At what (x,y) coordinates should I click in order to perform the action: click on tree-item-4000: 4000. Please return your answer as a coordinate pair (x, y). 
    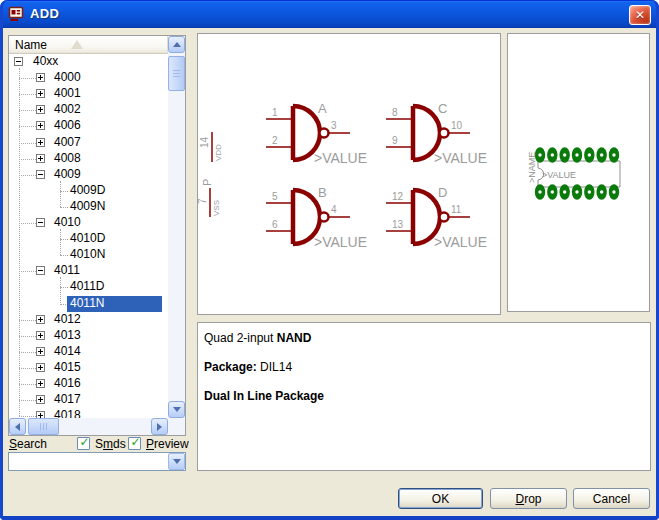
    Looking at the image, I should click on (88, 78).